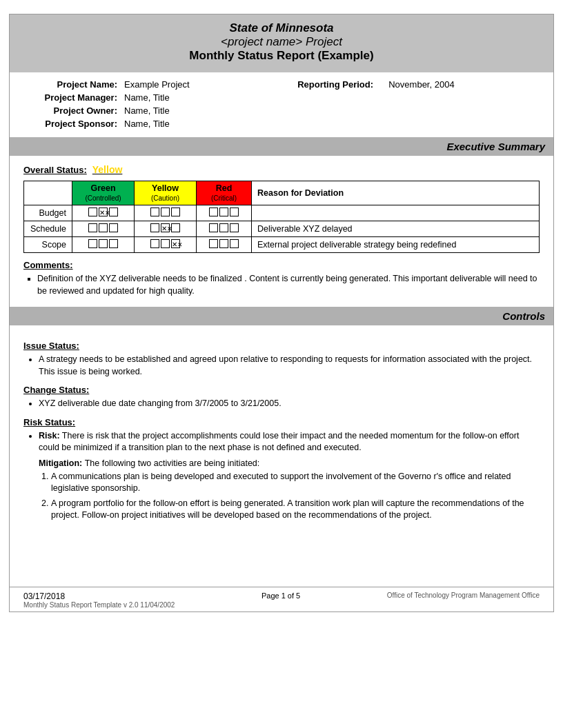 The image size is (563, 728). What do you see at coordinates (282, 316) in the screenshot?
I see `controls-header: Controls` at bounding box center [282, 316].